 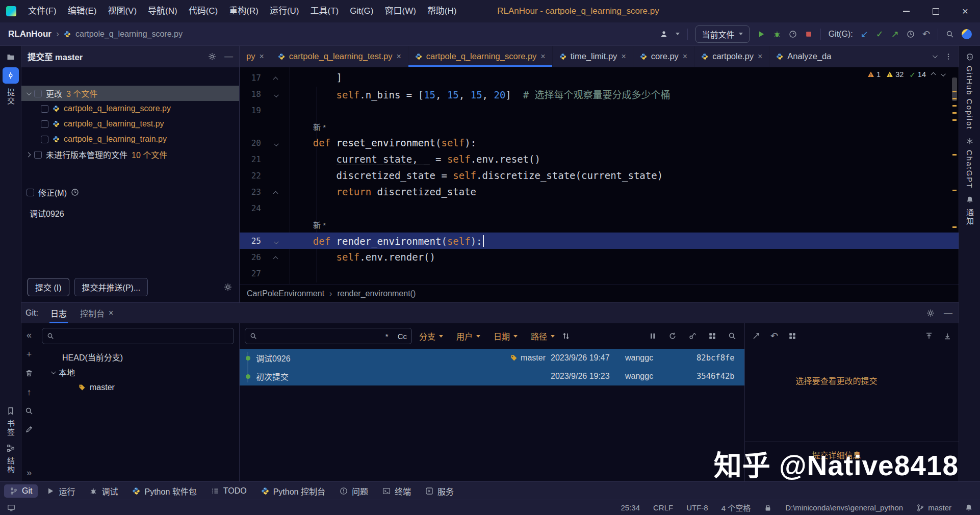 What do you see at coordinates (948, 57) in the screenshot?
I see `tabs-menu-icon` at bounding box center [948, 57].